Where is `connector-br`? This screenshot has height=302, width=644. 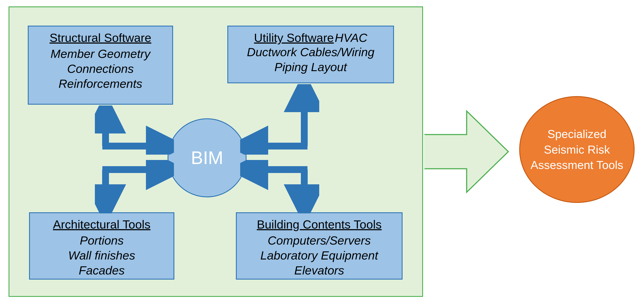 connector-br is located at coordinates (280, 187).